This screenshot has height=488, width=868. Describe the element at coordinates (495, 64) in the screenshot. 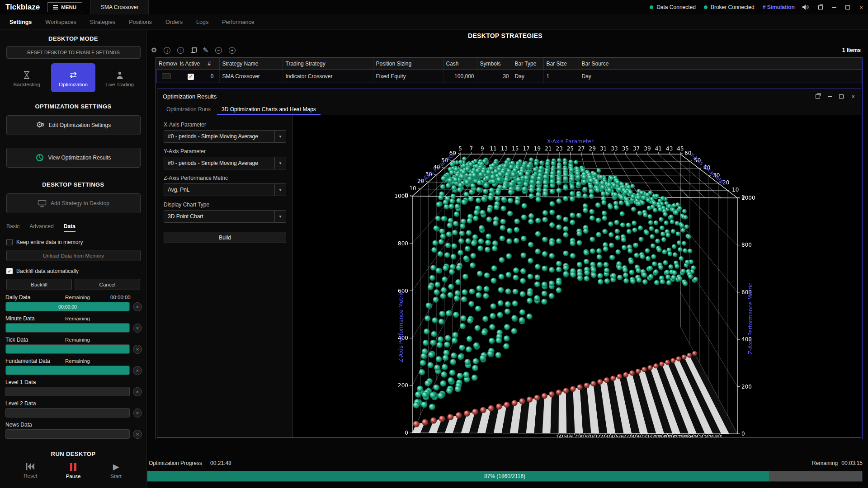

I see `column-header-symbols: Symbols` at that location.